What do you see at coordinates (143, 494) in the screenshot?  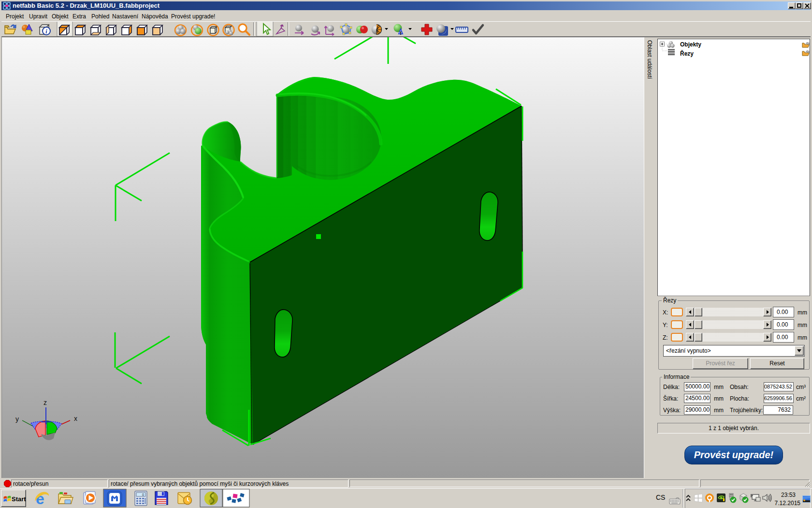 I see `svg-text: 0` at bounding box center [143, 494].